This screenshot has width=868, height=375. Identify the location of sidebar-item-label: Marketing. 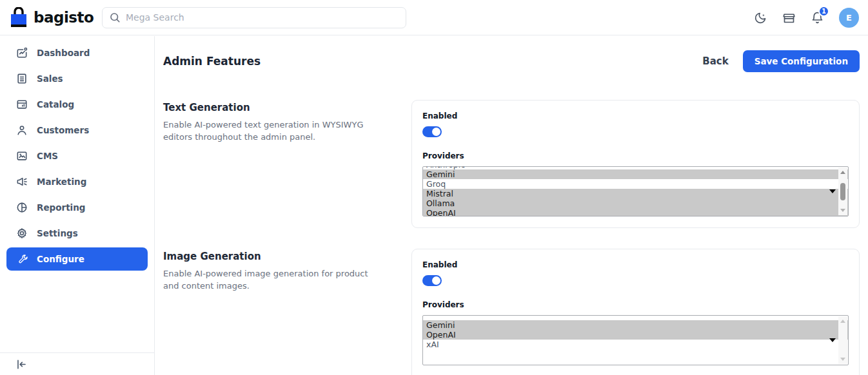
(62, 182).